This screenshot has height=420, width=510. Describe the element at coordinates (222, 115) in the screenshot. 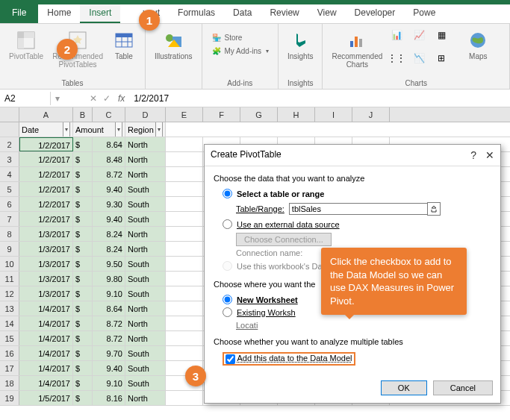

I see `col-header: F` at that location.